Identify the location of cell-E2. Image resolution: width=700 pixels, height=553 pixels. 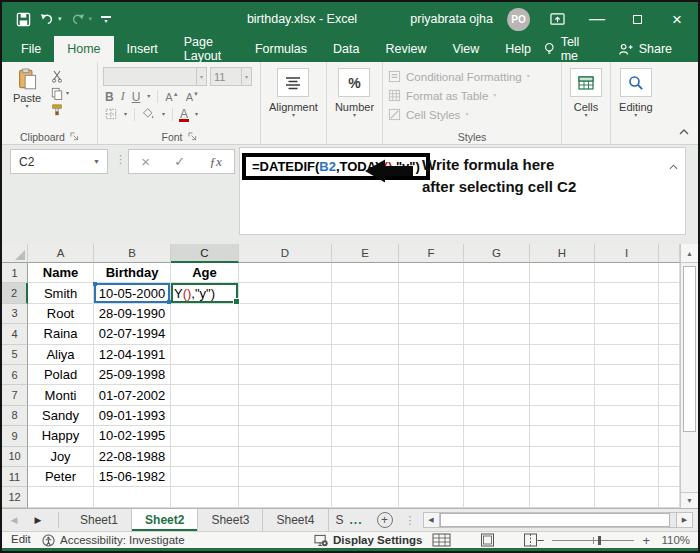
(366, 293).